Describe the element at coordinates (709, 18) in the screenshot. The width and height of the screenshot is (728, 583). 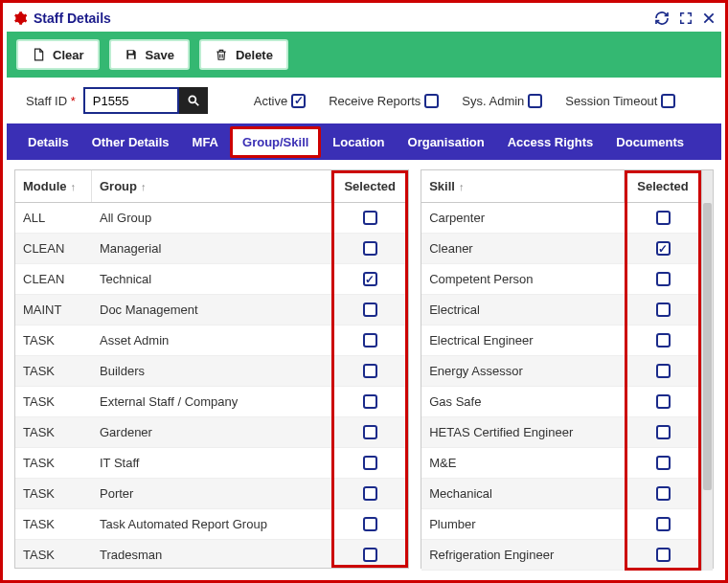
I see `close-icon` at that location.